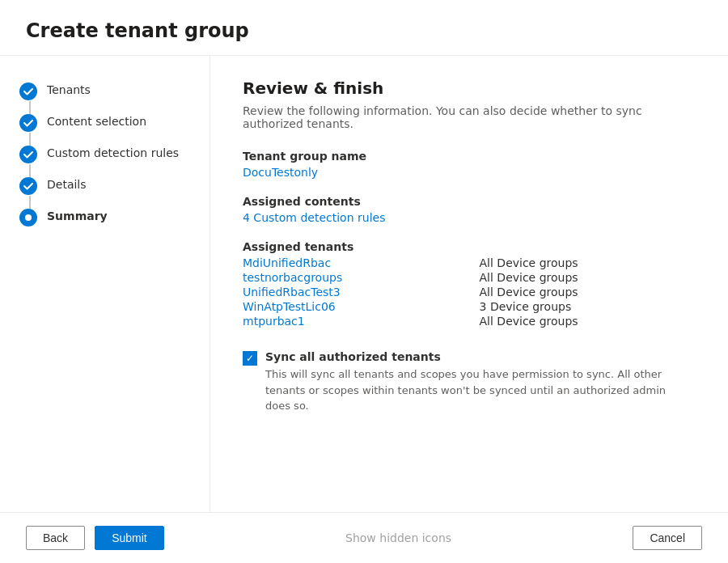 The image size is (728, 563). What do you see at coordinates (351, 321) in the screenshot?
I see `tenant-name-link: mtpurbac1` at bounding box center [351, 321].